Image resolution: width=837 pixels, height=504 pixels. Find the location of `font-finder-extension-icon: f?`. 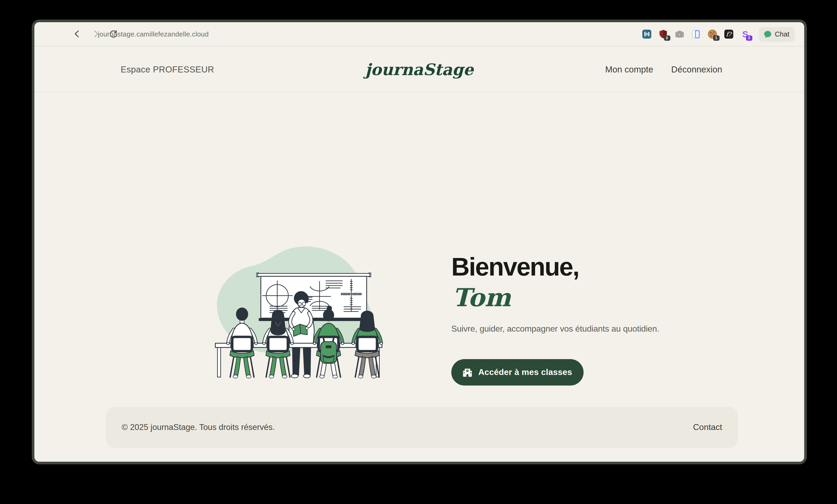

font-finder-extension-icon: f? is located at coordinates (729, 34).